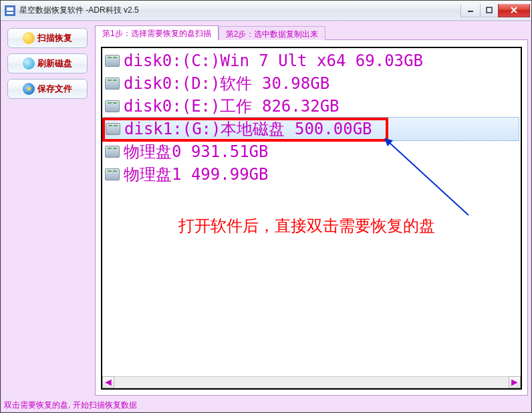 Image resolution: width=532 pixels, height=413 pixels. What do you see at coordinates (311, 61) in the screenshot?
I see `disk-row: disk0:(C:)Win 7 Ult x64 69.03GB` at bounding box center [311, 61].